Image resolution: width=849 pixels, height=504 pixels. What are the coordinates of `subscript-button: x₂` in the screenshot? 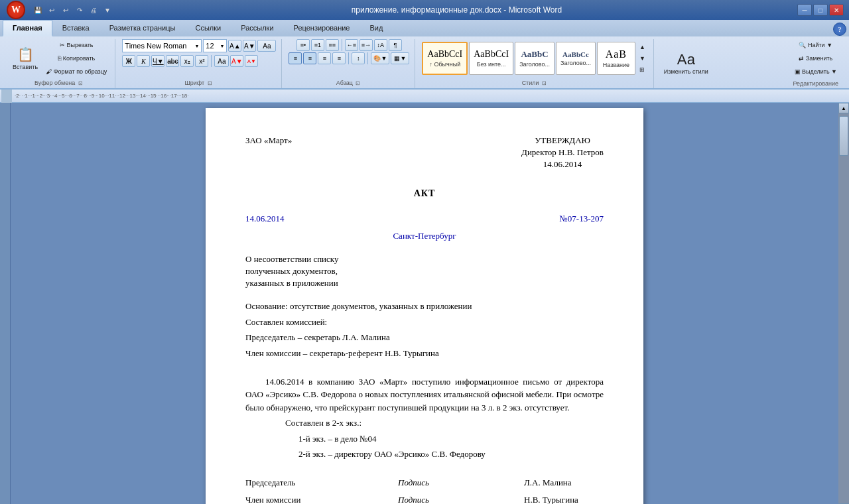 It's located at (187, 61).